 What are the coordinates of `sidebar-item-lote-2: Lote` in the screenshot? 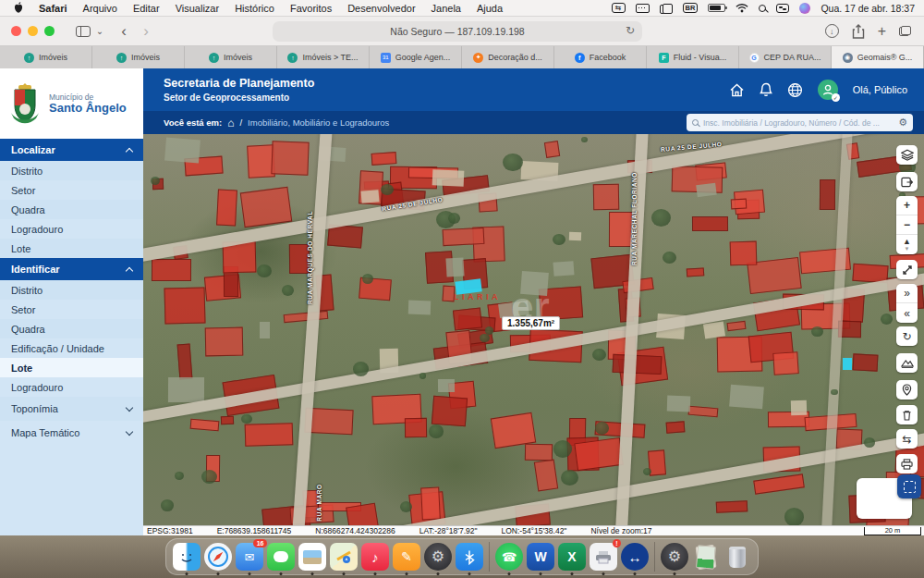 It's located at (72, 368).